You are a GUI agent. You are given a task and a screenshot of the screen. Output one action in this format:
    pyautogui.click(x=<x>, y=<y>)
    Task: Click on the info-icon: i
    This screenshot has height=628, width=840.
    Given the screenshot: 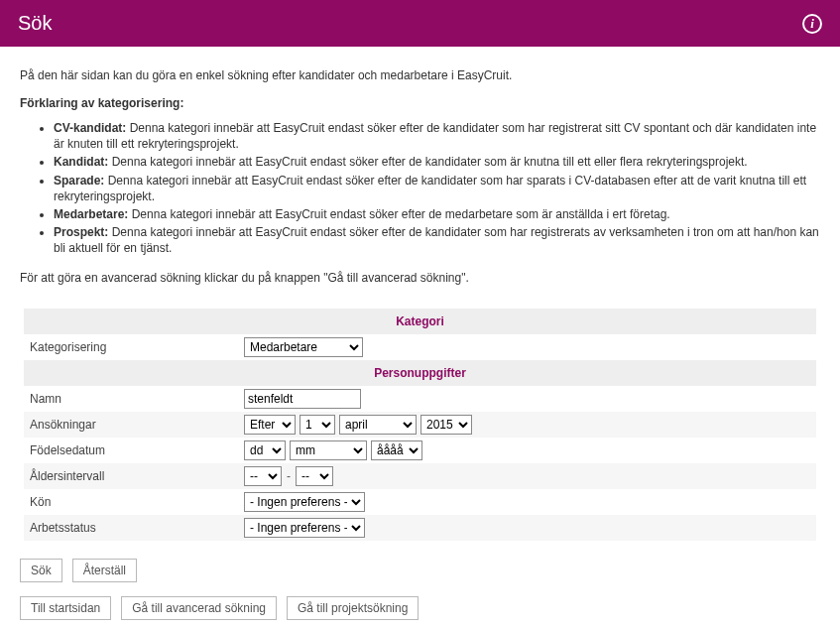 What is the action you would take?
    pyautogui.click(x=812, y=24)
    